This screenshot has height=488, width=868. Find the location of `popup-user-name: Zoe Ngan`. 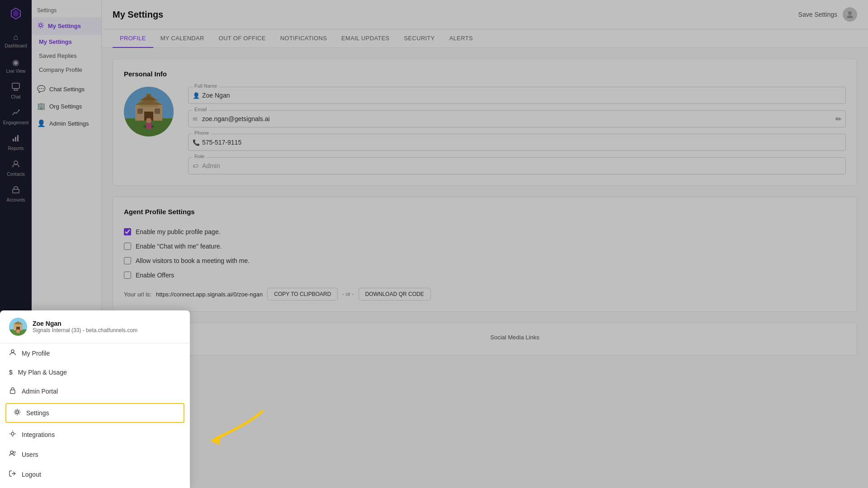

popup-user-name: Zoe Ngan is located at coordinates (85, 324).